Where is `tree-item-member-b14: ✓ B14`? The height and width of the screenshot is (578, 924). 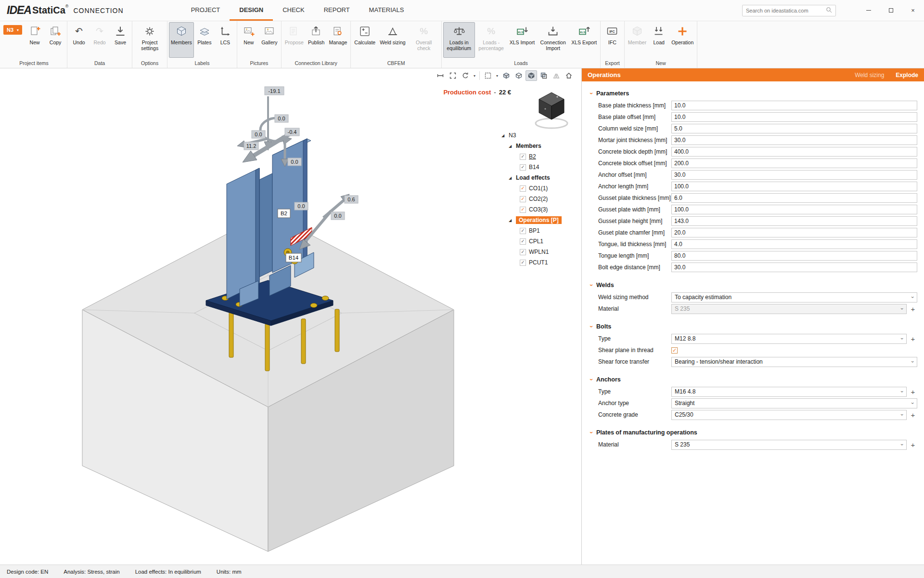
tree-item-member-b14: ✓ B14 is located at coordinates (539, 167).